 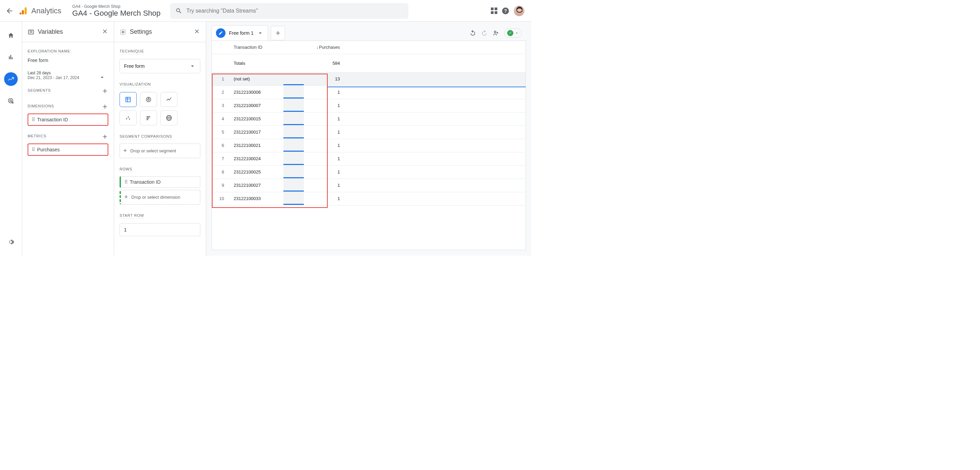 What do you see at coordinates (369, 132) in the screenshot?
I see `table-row: 5 23122100017 1` at bounding box center [369, 132].